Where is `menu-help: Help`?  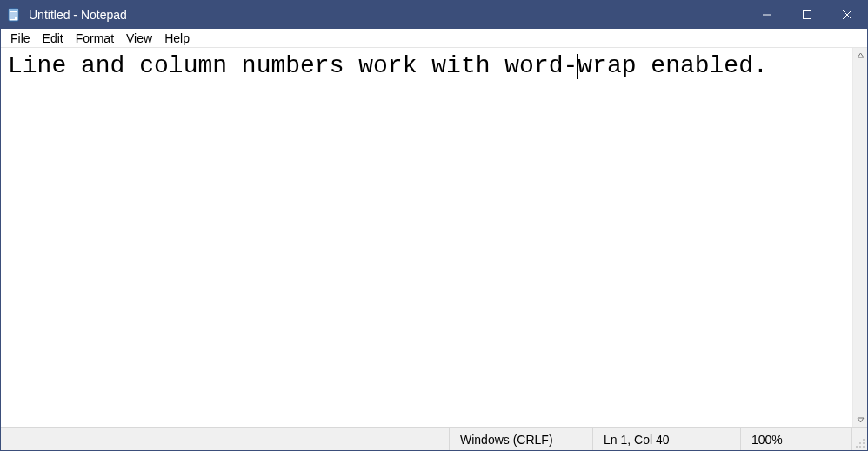 menu-help: Help is located at coordinates (177, 38).